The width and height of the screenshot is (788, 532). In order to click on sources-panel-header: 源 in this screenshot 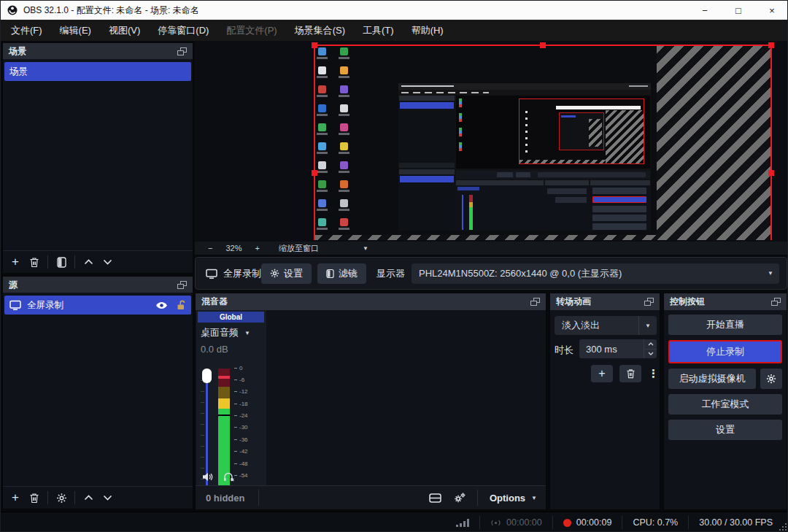, I will do `click(98, 285)`.